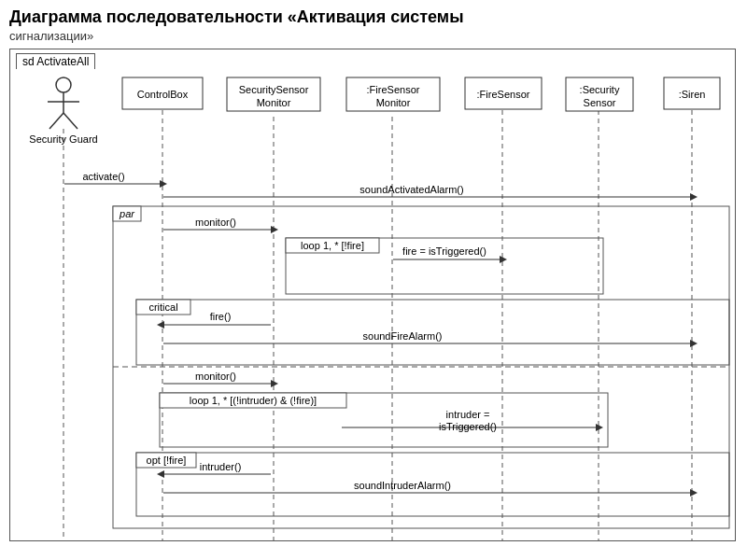 The height and width of the screenshot is (560, 747). Describe the element at coordinates (220, 316) in the screenshot. I see `svg-text: fire()` at that location.